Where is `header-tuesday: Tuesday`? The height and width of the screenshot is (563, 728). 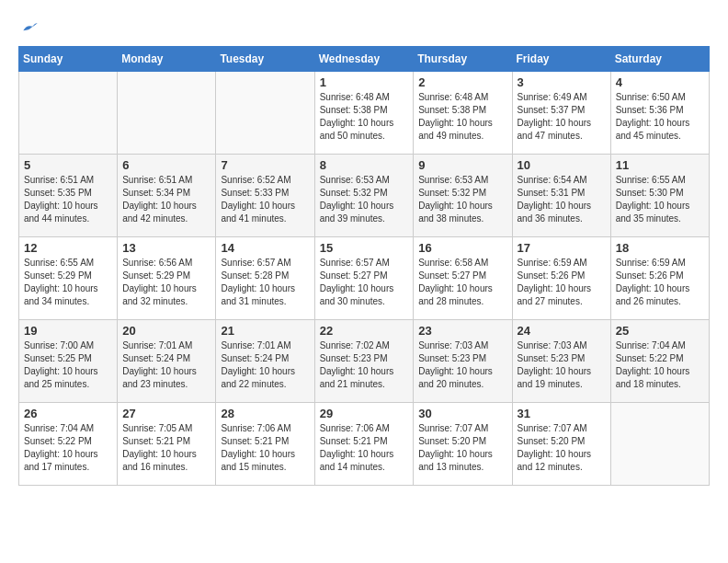
header-tuesday: Tuesday is located at coordinates (265, 59).